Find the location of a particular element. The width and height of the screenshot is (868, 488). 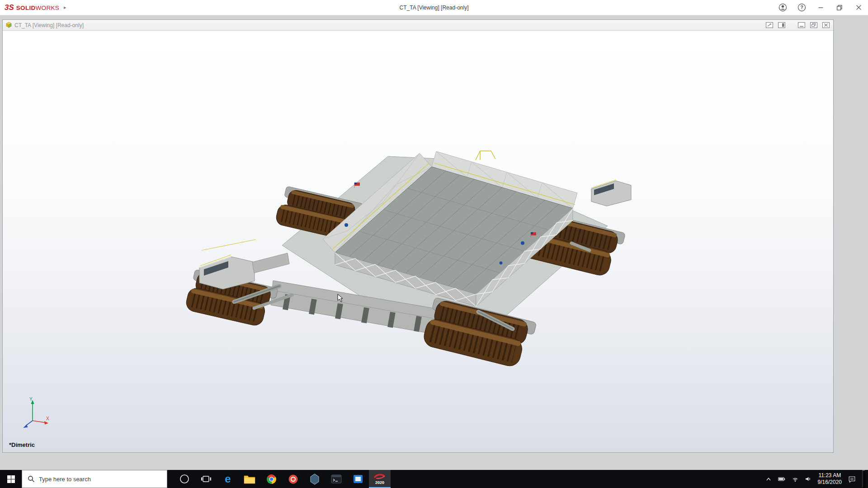

right-cab is located at coordinates (611, 193).